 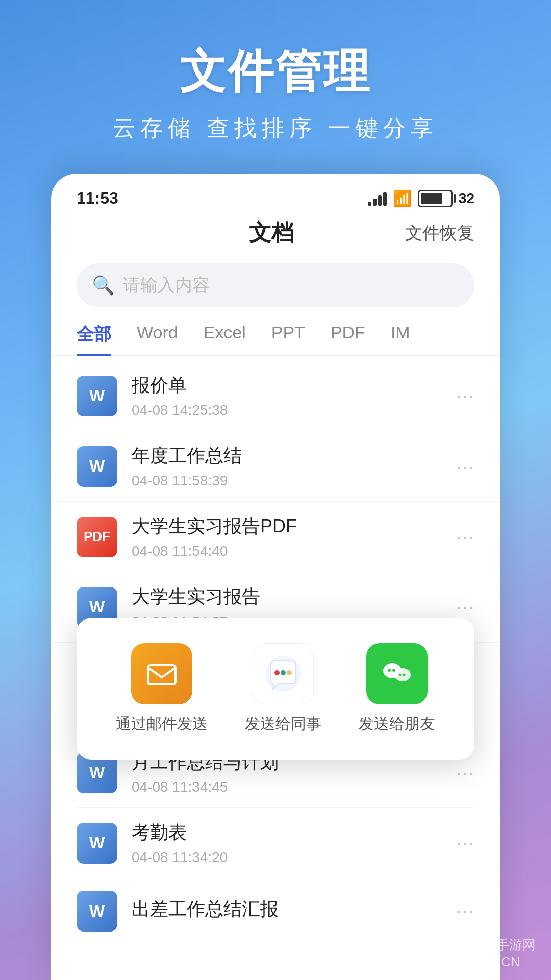 What do you see at coordinates (294, 386) in the screenshot?
I see `file-name: 报价单` at bounding box center [294, 386].